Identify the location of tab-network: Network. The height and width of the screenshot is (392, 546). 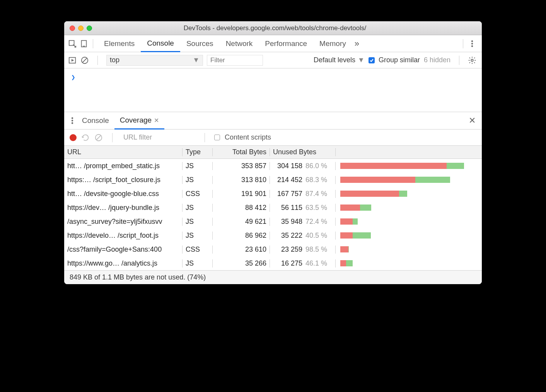
(239, 43).